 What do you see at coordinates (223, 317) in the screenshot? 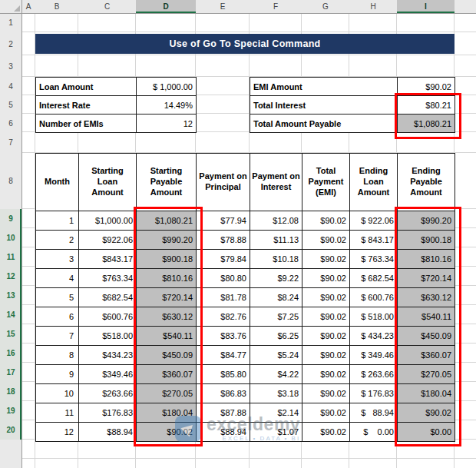
I see `cell: $82.76` at bounding box center [223, 317].